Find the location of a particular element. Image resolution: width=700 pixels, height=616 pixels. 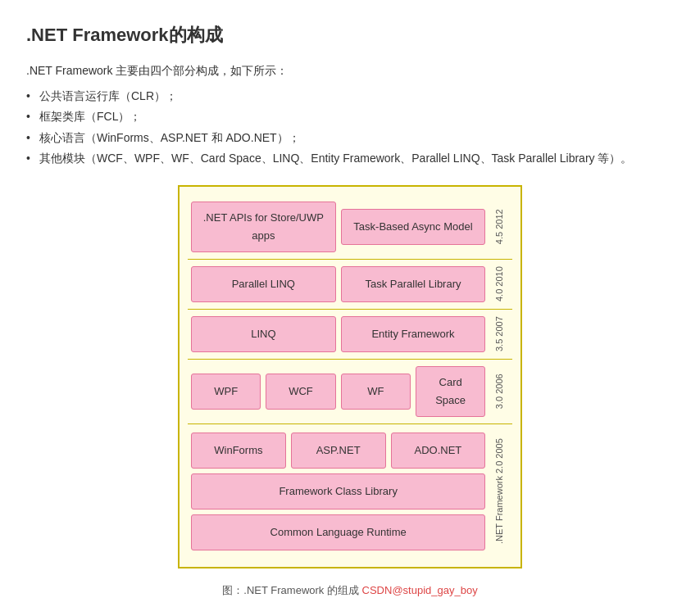

box-linq: LINQ is located at coordinates (264, 334).